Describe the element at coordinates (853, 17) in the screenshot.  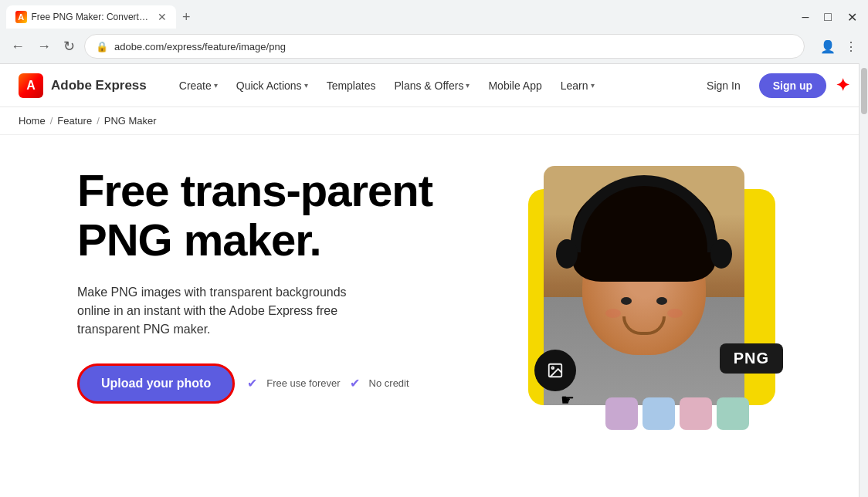
I see `close-button: ✕` at that location.